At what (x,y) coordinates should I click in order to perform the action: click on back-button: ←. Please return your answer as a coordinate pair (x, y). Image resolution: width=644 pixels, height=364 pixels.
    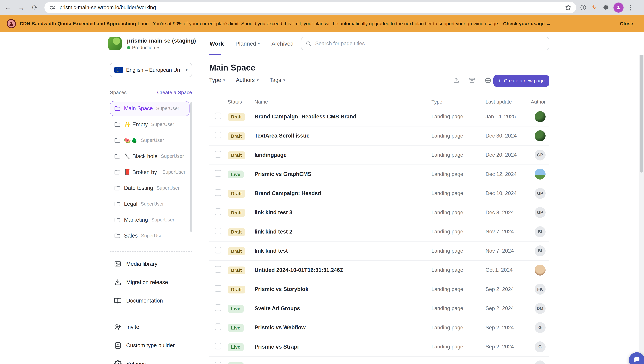
    Looking at the image, I should click on (8, 8).